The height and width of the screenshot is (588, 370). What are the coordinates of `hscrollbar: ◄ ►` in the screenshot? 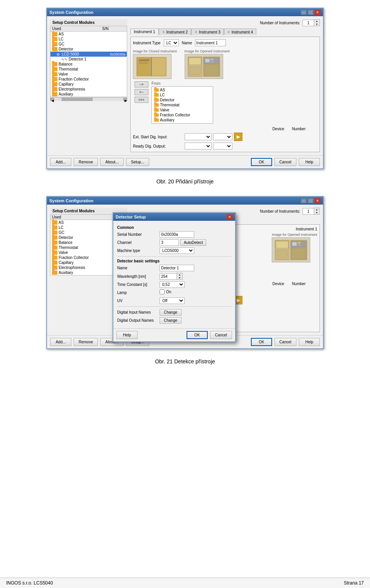 It's located at (89, 99).